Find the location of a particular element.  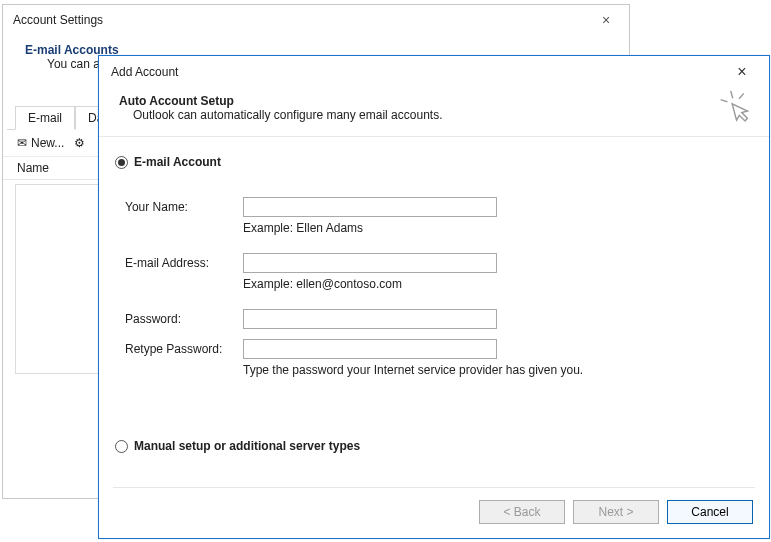

mail-icon: ✉ is located at coordinates (22, 143).